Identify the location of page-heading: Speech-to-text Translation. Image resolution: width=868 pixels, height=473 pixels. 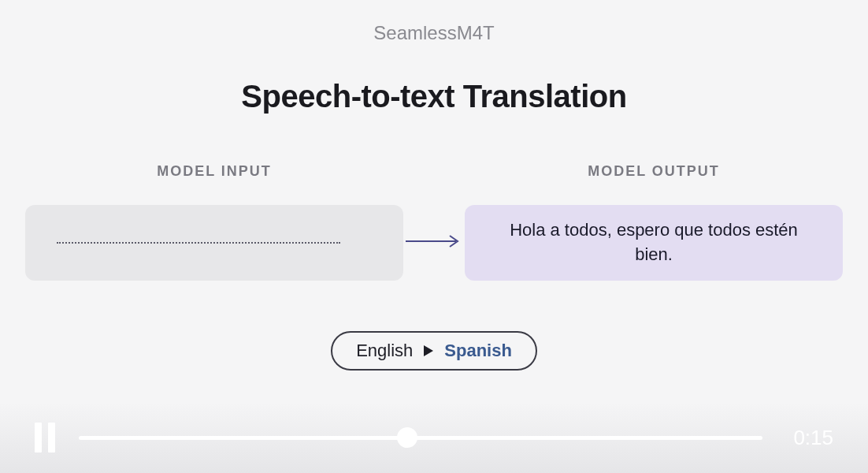
(434, 96).